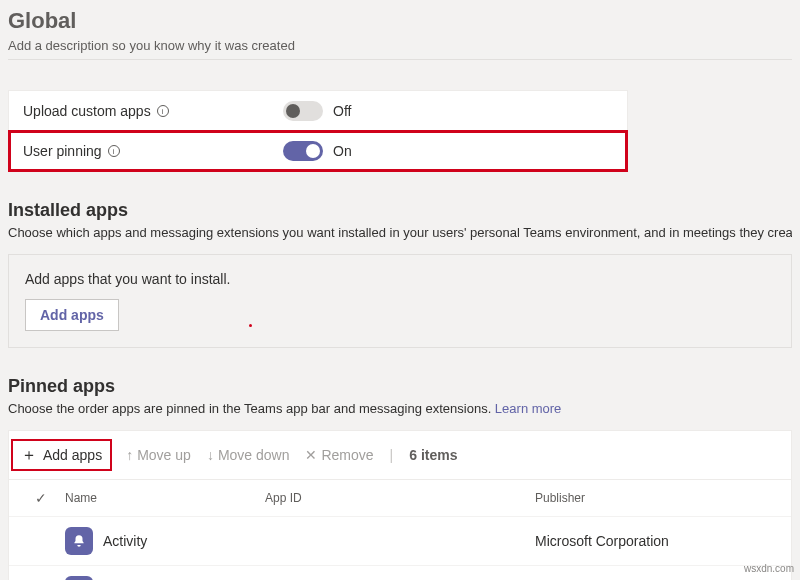 The width and height of the screenshot is (800, 580). Describe the element at coordinates (41, 498) in the screenshot. I see `check-all-icon: ✓` at that location.